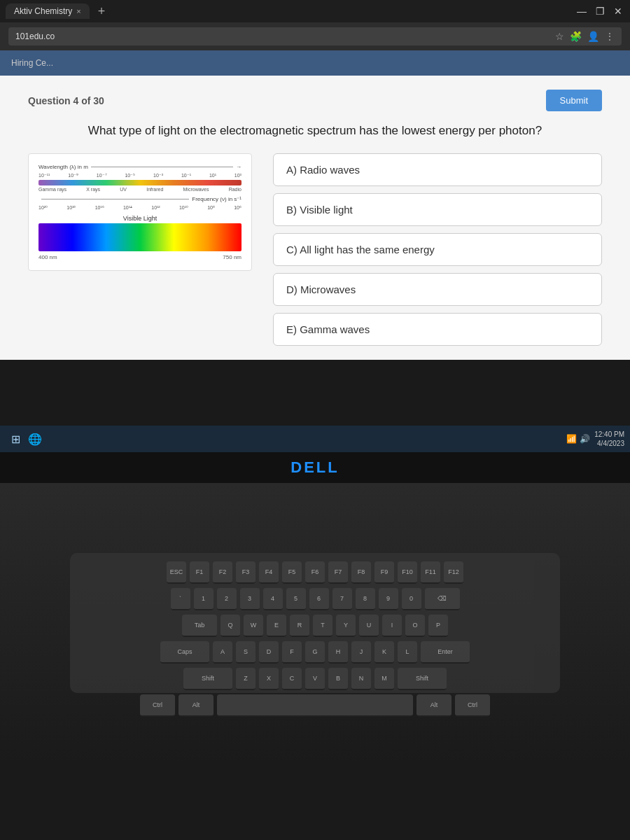 This screenshot has height=840, width=630. I want to click on option-b: B) Visible light, so click(438, 210).